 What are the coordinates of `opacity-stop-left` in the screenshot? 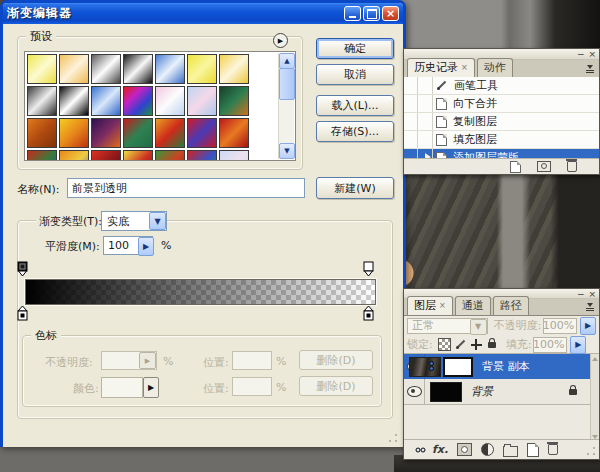 It's located at (22, 269).